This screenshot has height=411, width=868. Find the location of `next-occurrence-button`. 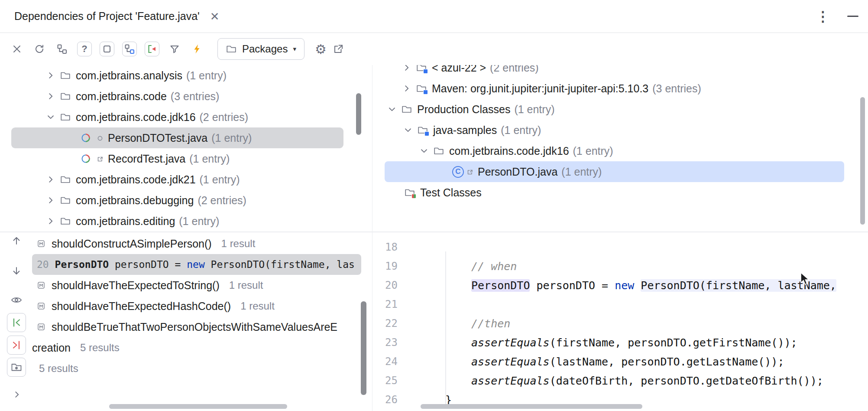

next-occurrence-button is located at coordinates (16, 271).